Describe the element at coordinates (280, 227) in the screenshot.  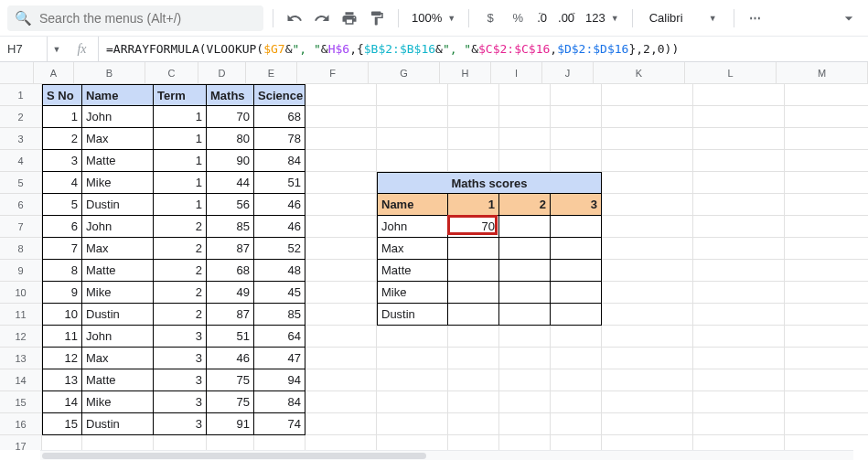
I see `main-cell: 46` at that location.